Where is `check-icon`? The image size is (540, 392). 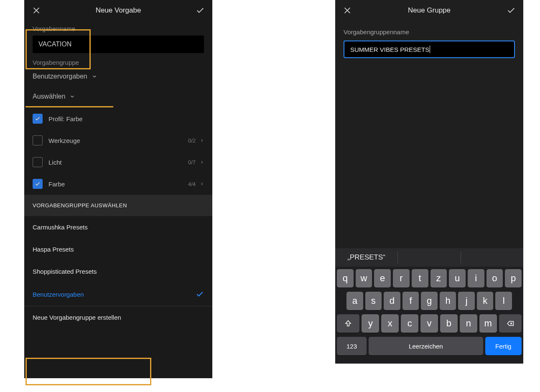
check-icon is located at coordinates (200, 294).